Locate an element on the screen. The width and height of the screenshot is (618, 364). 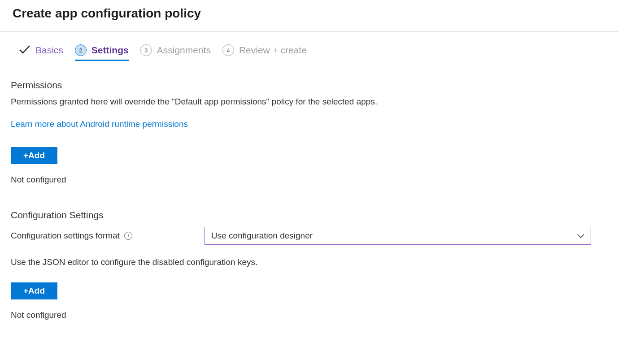
add-config-button: +Add is located at coordinates (34, 291).